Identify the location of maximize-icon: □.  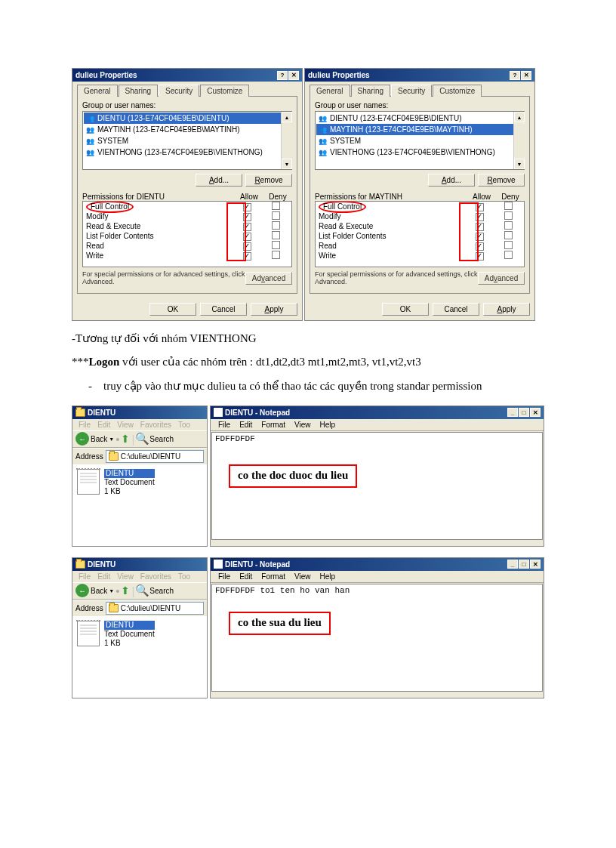
(524, 412).